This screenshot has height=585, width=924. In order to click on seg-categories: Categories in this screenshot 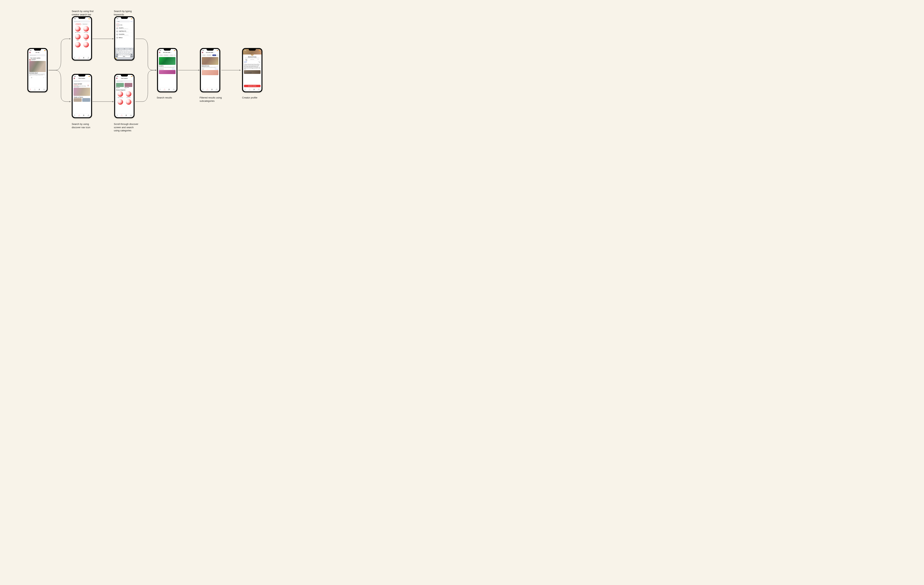, I will do `click(78, 24)`.